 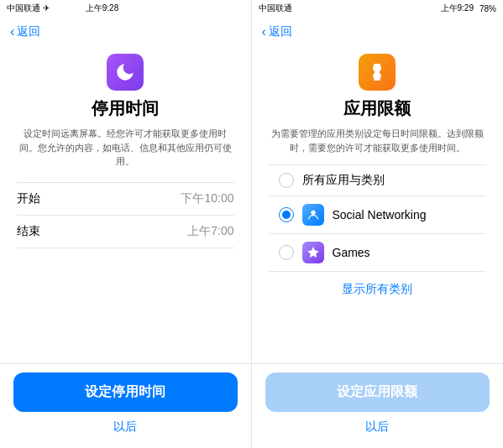 I want to click on hourglass-svg, so click(x=377, y=72).